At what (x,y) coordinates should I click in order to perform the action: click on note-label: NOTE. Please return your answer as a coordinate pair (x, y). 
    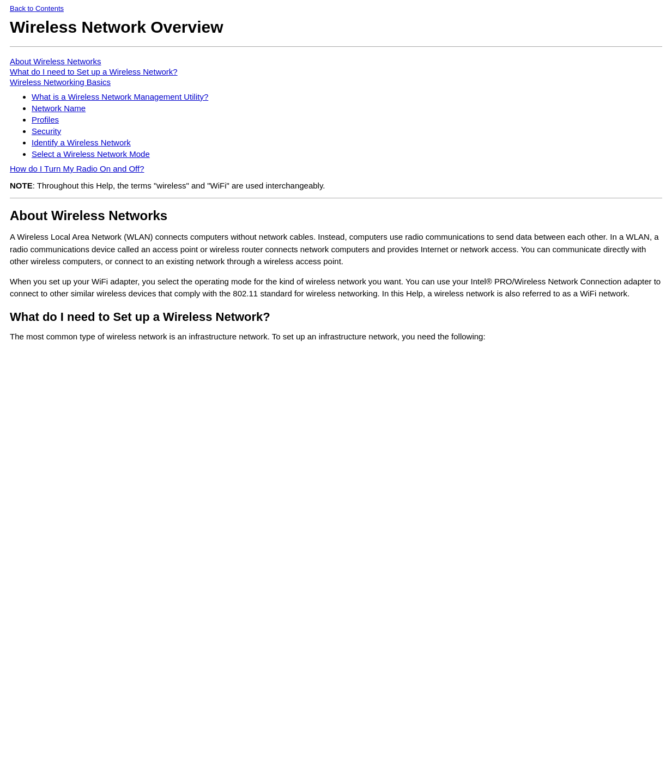
    Looking at the image, I should click on (21, 185).